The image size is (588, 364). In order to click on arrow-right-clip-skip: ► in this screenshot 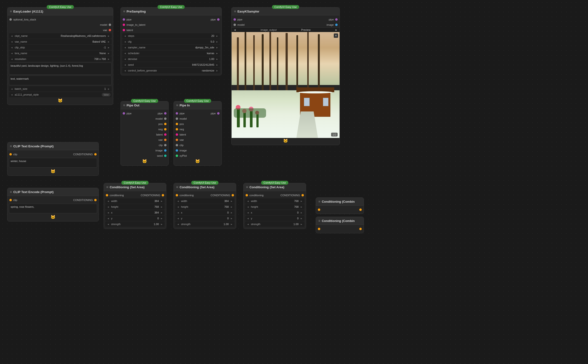, I will do `click(109, 48)`.